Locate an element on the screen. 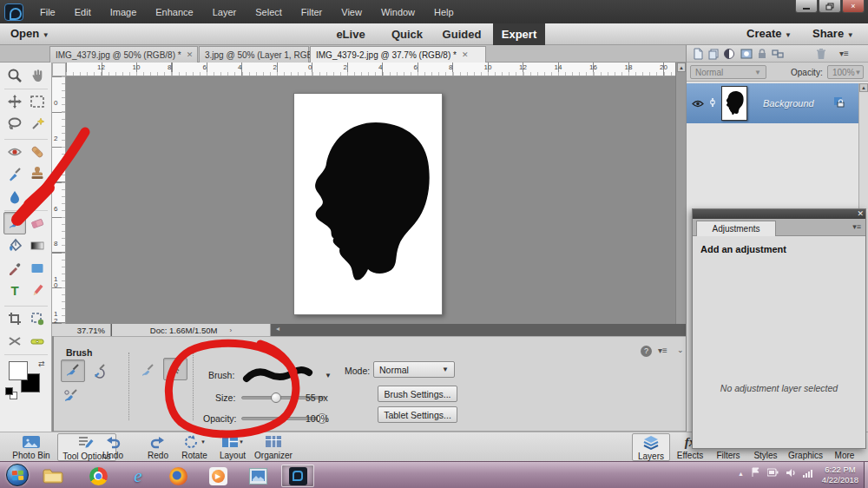 The height and width of the screenshot is (488, 868). taskbar-firefox-icon is located at coordinates (178, 476).